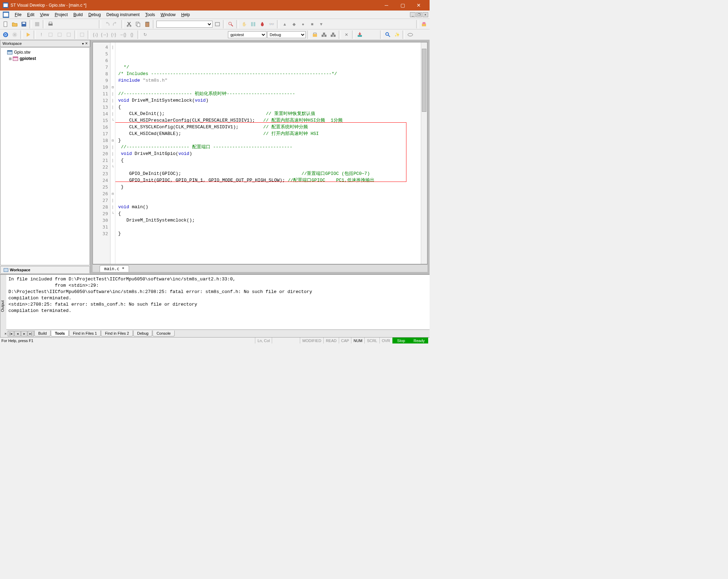 Image resolution: width=728 pixels, height=579 pixels. I want to click on paste-button, so click(147, 24).